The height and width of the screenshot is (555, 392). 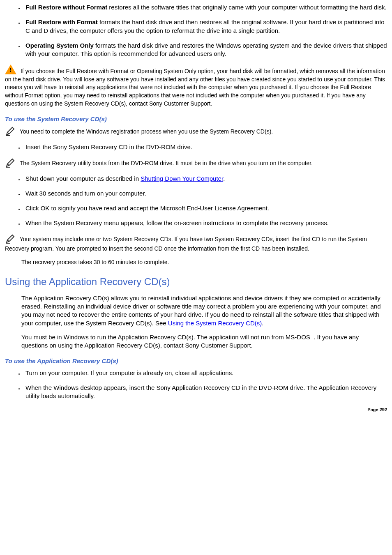 What do you see at coordinates (11, 69) in the screenshot?
I see `warning-icon` at bounding box center [11, 69].